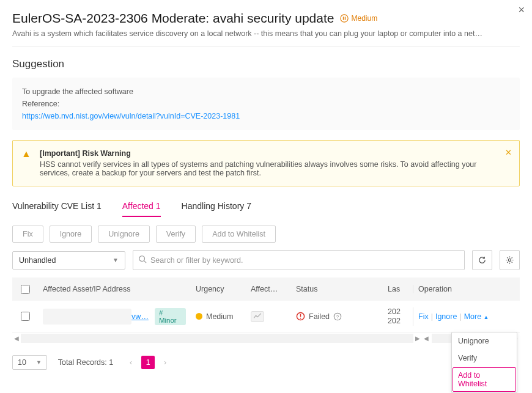 The width and height of the screenshot is (532, 393). I want to click on urgency-text: Medium, so click(220, 317).